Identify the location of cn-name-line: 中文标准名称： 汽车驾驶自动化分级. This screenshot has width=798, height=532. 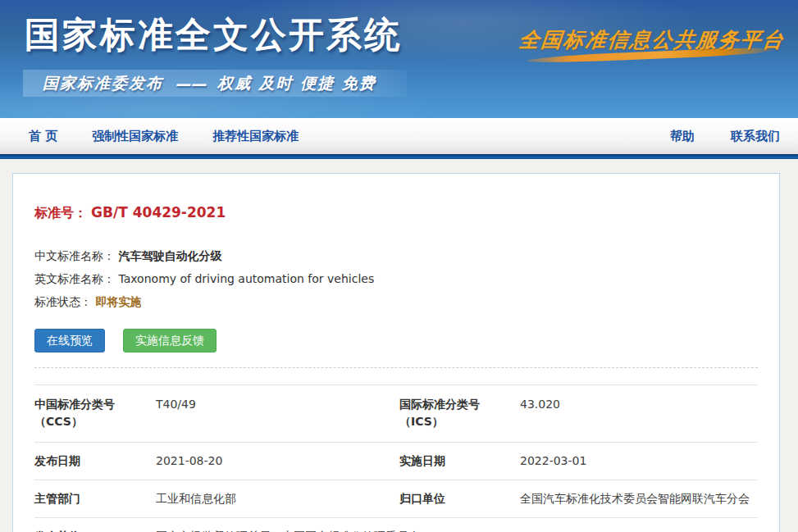
(396, 256).